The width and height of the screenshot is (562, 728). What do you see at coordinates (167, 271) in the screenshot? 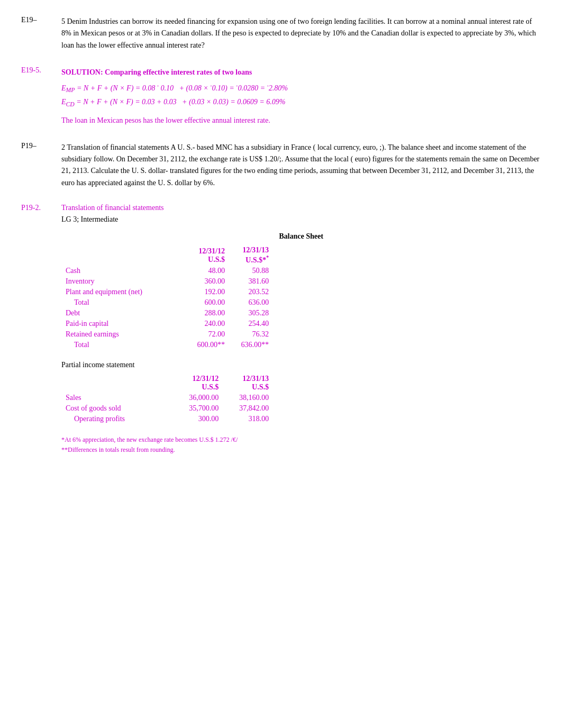
I see `table-row: Cash48.0050.88` at bounding box center [167, 271].